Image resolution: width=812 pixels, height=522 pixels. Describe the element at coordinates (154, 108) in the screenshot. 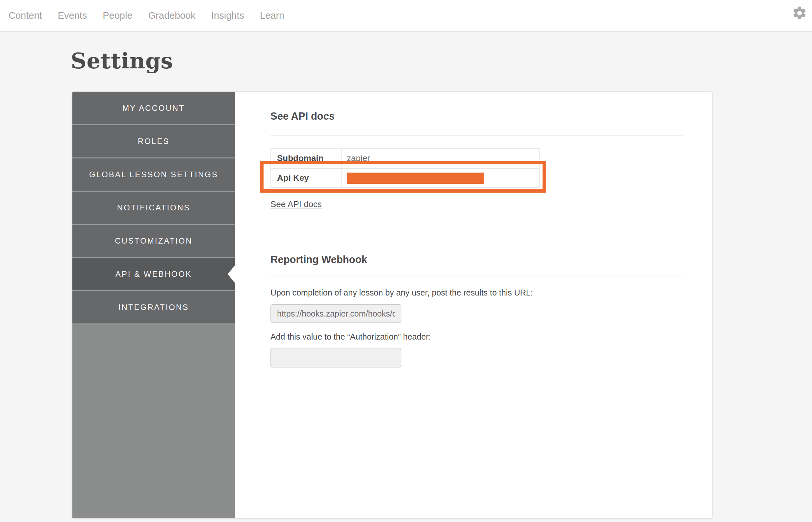

I see `sidebar-item-label: MY ACCOUNT` at that location.